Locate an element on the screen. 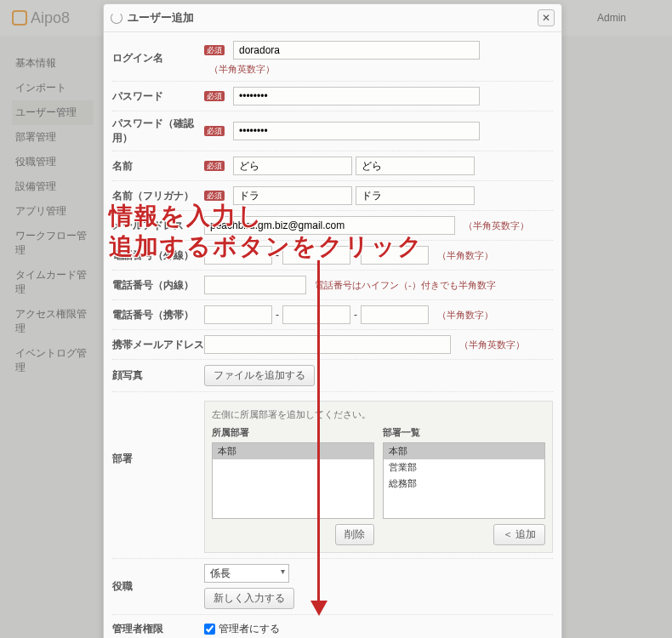 The height and width of the screenshot is (638, 672). new-position-button: 新しく入力する is located at coordinates (249, 599).